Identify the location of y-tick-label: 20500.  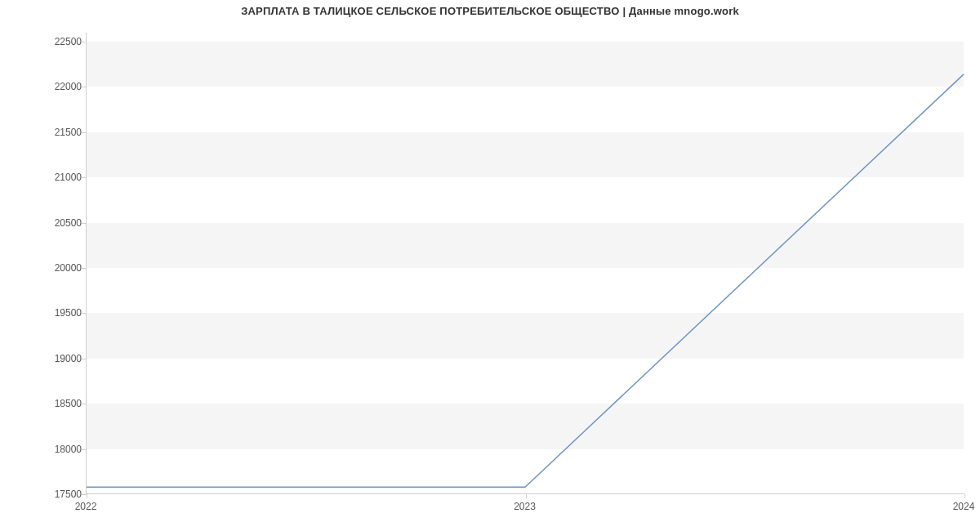
(57, 223).